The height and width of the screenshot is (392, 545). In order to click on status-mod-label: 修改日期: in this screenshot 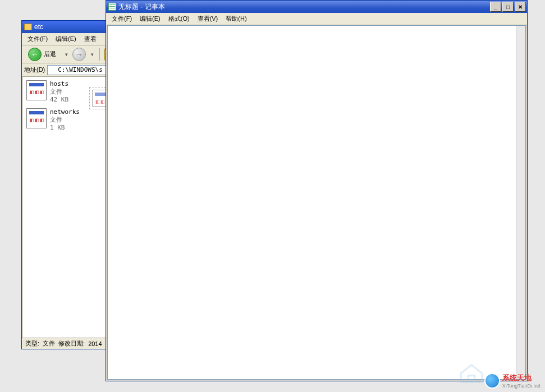, I will do `click(72, 343)`.